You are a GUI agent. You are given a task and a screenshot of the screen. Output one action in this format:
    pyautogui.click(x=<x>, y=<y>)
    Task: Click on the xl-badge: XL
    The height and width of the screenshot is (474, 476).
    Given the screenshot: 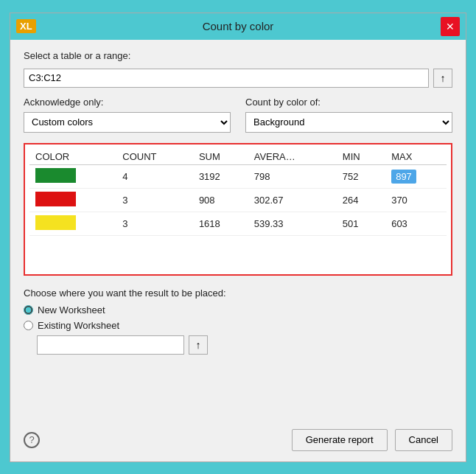 What is the action you would take?
    pyautogui.click(x=27, y=27)
    